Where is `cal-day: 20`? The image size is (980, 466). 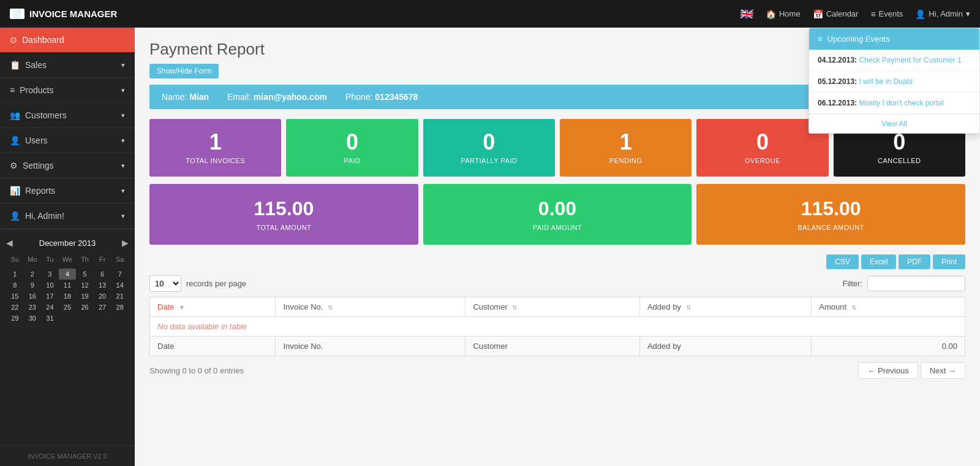 cal-day: 20 is located at coordinates (103, 296).